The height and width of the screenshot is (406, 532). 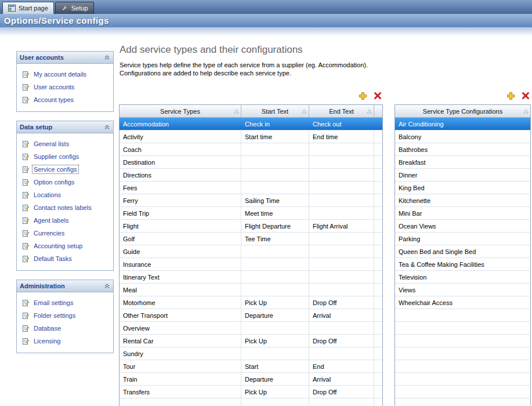 I want to click on table-row: GolfTee Time, so click(x=251, y=239).